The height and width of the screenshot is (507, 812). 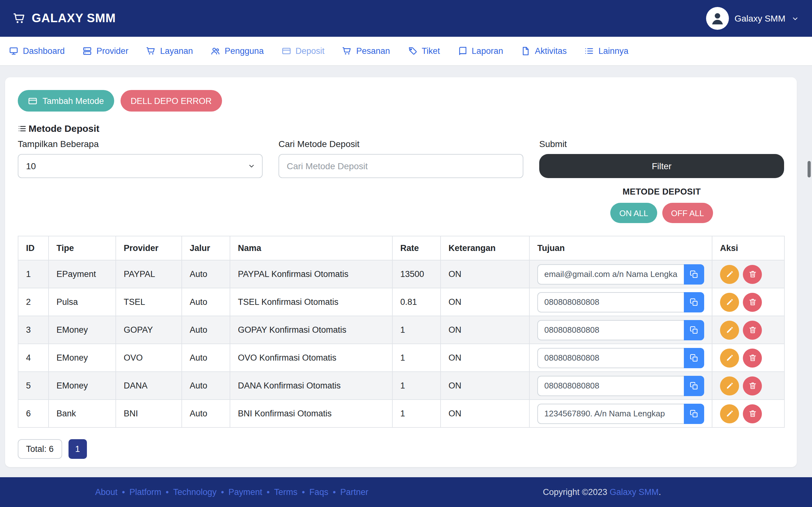 I want to click on brand-icon-slot, so click(x=19, y=18).